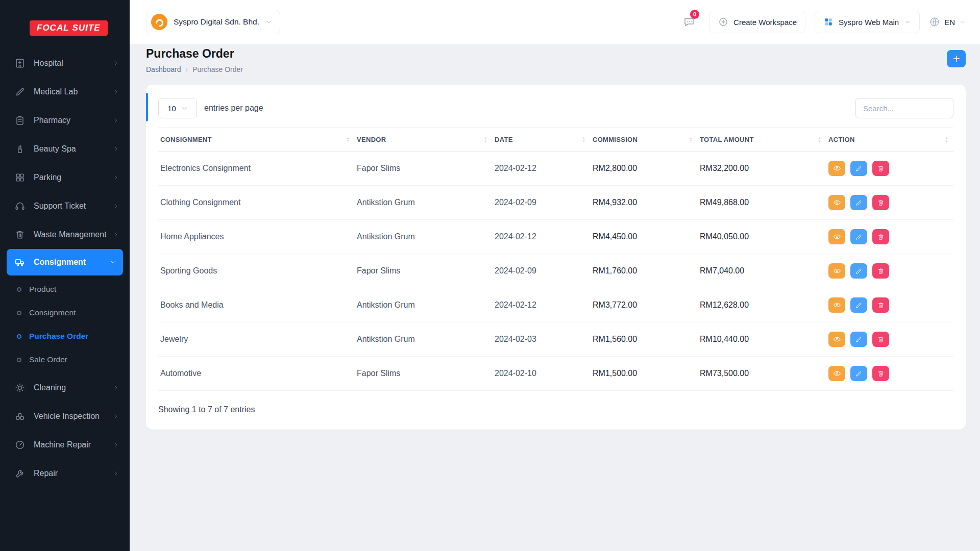  Describe the element at coordinates (65, 336) in the screenshot. I see `sidebar-subitem-purchase-order: Purchase Order` at that location.